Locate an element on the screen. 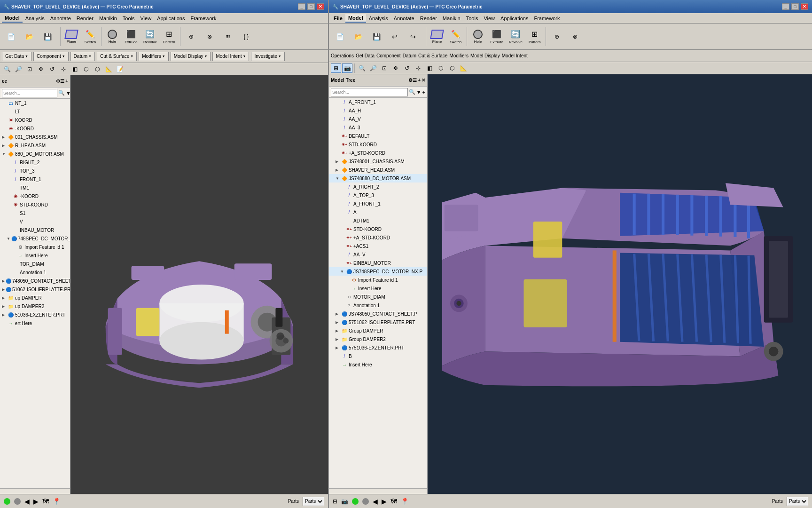  right-status-nav2: 📍 is located at coordinates (405, 501).